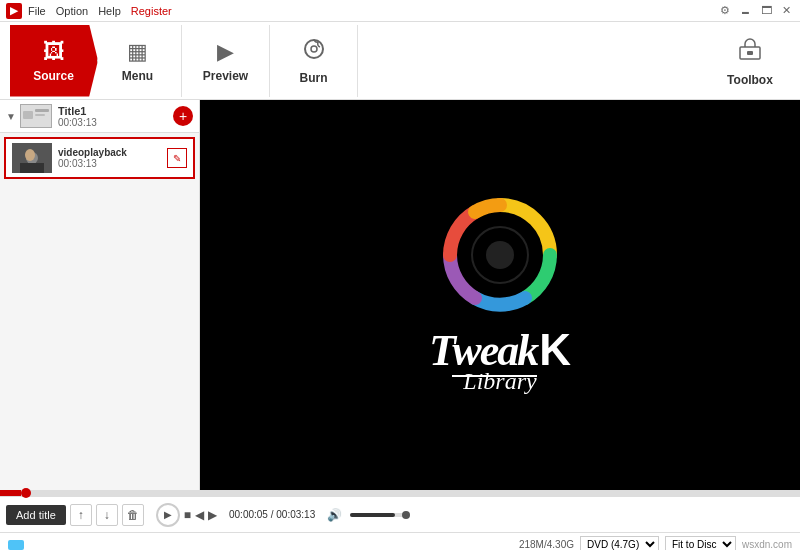 This screenshot has width=800, height=550. What do you see at coordinates (756, 10) in the screenshot?
I see `window-controls: ⚙ 🗕 🗖 ✕` at bounding box center [756, 10].